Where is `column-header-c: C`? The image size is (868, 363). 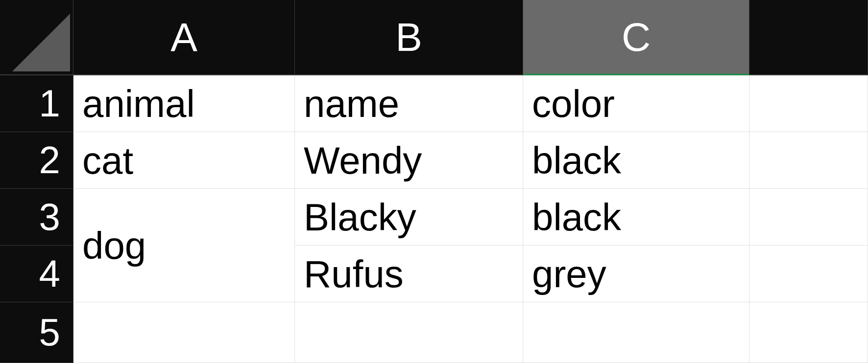
column-header-c: C is located at coordinates (636, 38).